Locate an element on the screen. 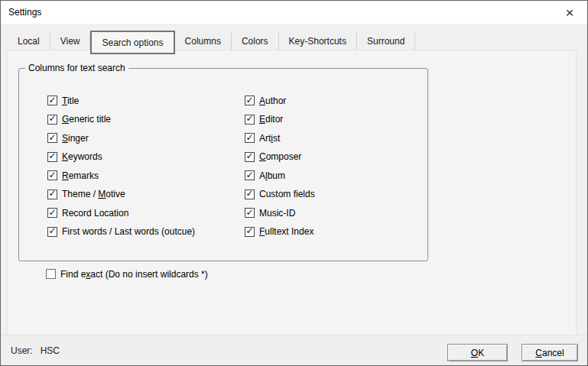 The height and width of the screenshot is (366, 588). checkbox-find-exact is located at coordinates (50, 274).